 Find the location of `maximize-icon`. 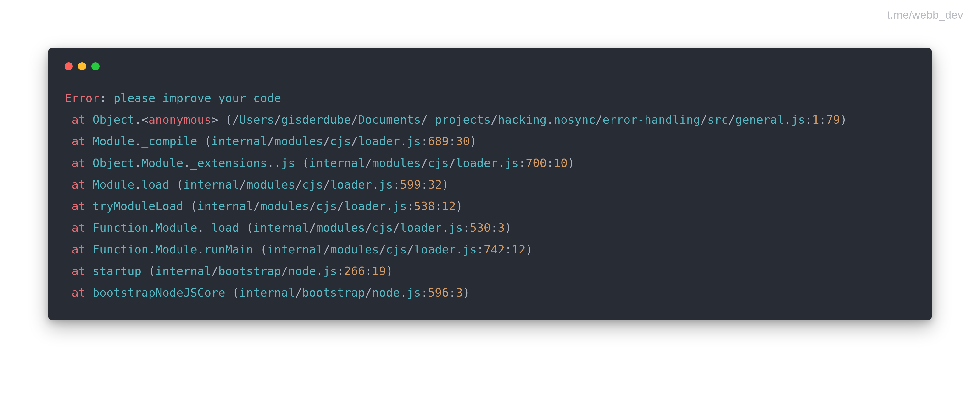

maximize-icon is located at coordinates (95, 66).